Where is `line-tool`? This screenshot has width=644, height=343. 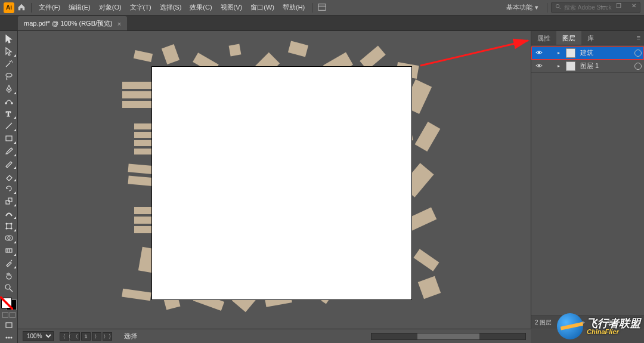 line-tool is located at coordinates (9, 126).